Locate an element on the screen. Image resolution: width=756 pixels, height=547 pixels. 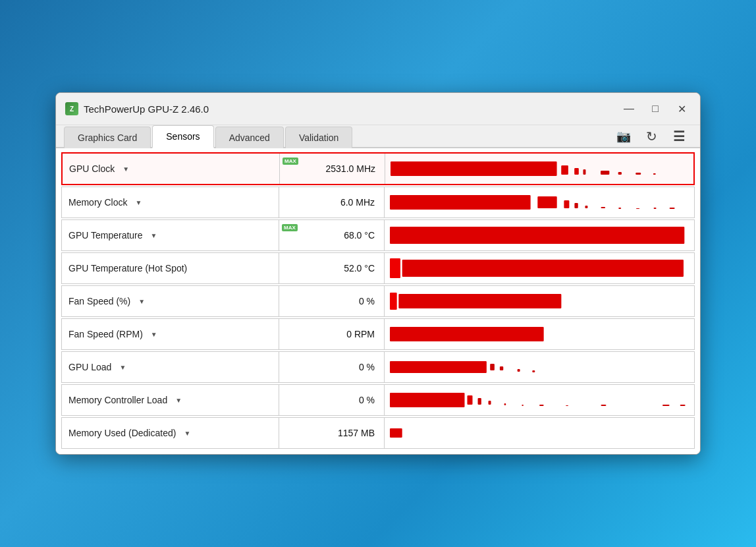
maximize-button: □ is located at coordinates (655, 109).